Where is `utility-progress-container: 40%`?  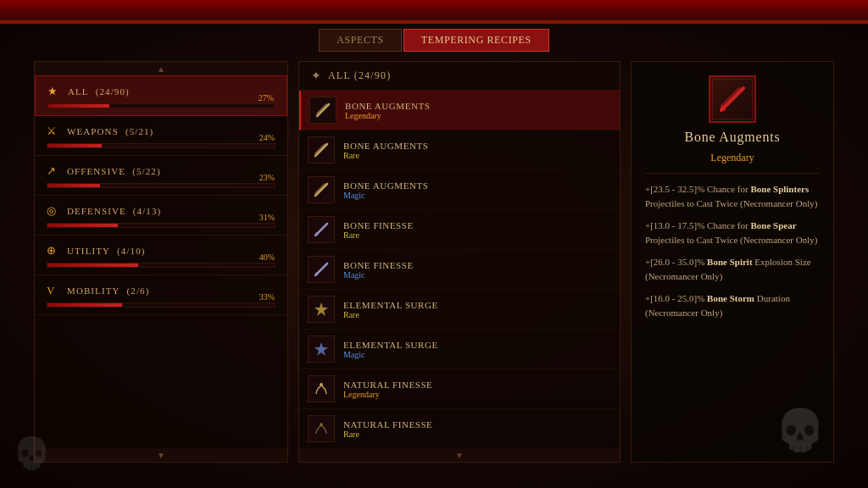
utility-progress-container: 40% is located at coordinates (161, 265).